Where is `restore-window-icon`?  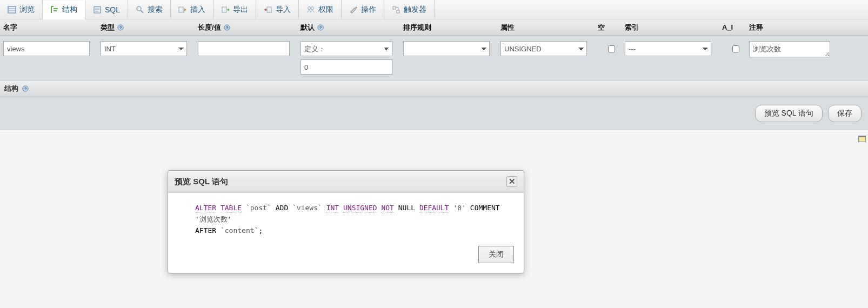
restore-window-icon is located at coordinates (862, 139).